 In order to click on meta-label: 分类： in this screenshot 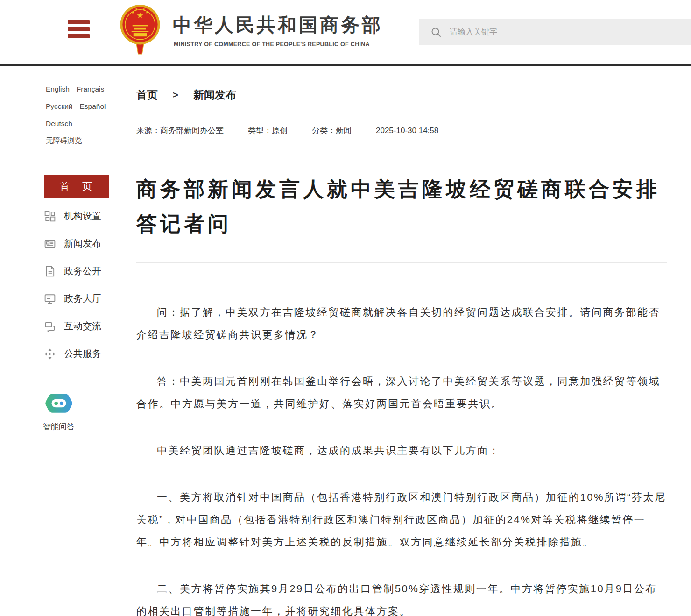, I will do `click(324, 131)`.